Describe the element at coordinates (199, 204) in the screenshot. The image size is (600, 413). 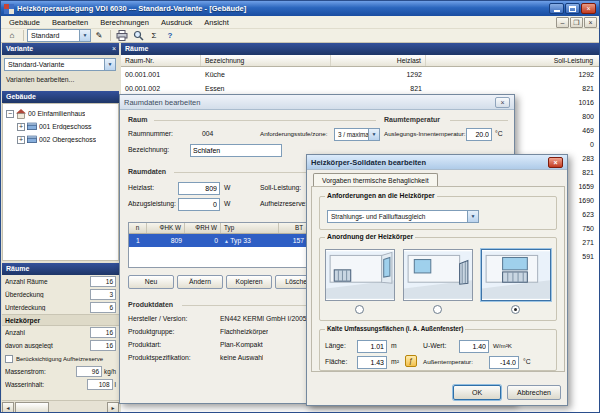
I see `abzug-input` at that location.